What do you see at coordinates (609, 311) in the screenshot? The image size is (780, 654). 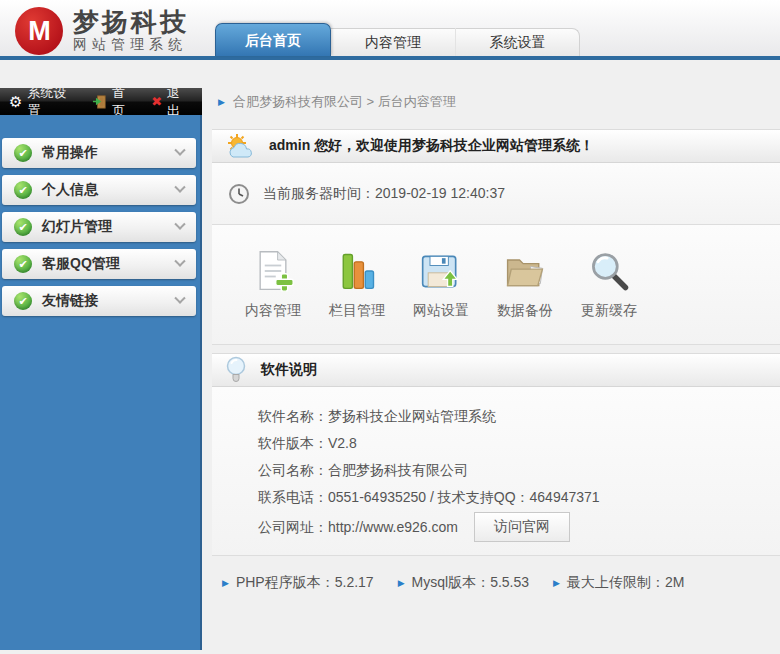 I see `shortcut-label: 更新缓存` at bounding box center [609, 311].